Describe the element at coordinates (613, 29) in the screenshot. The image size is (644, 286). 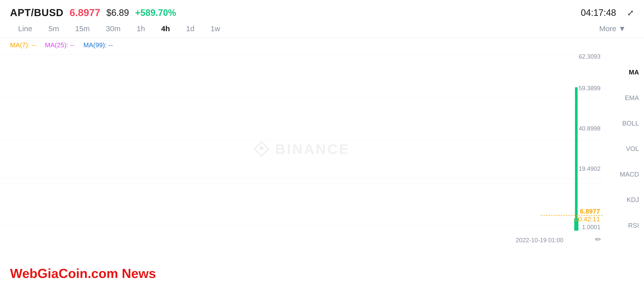
I see `tf-more: More ▼` at that location.